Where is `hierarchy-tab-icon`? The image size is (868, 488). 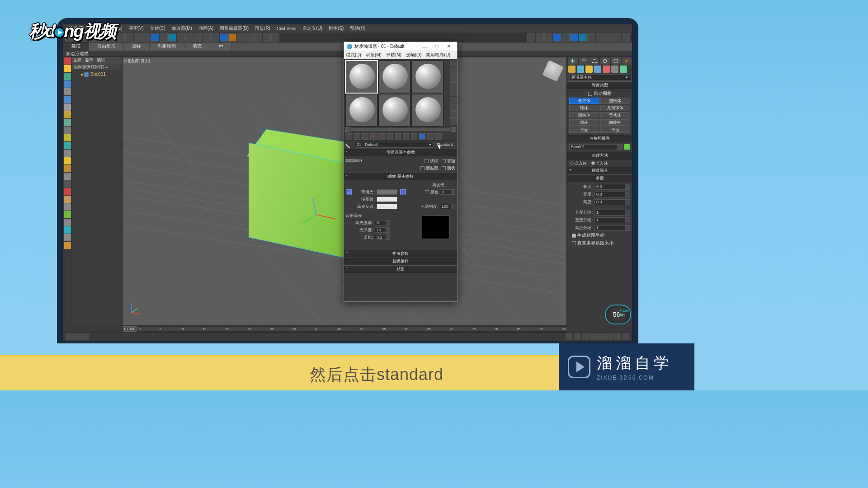
hierarchy-tab-icon is located at coordinates (594, 61).